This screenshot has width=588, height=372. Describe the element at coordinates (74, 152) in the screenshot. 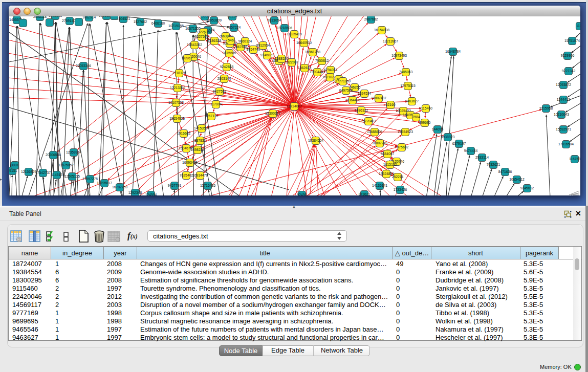

I see `svg-text: 12359914` at that location.